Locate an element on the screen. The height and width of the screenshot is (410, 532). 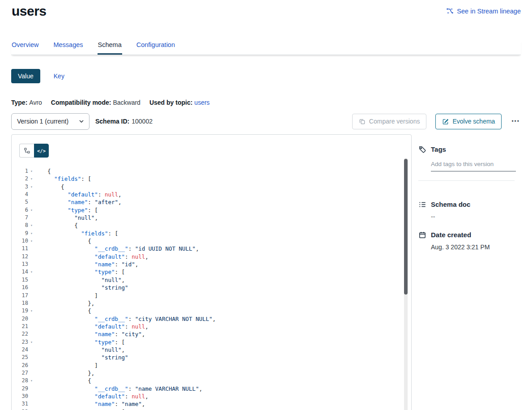
line-number: 15 is located at coordinates (20, 280).